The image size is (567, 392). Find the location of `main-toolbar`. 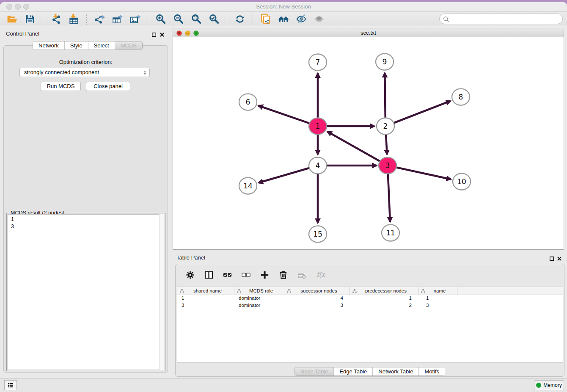

main-toolbar is located at coordinates (284, 19).